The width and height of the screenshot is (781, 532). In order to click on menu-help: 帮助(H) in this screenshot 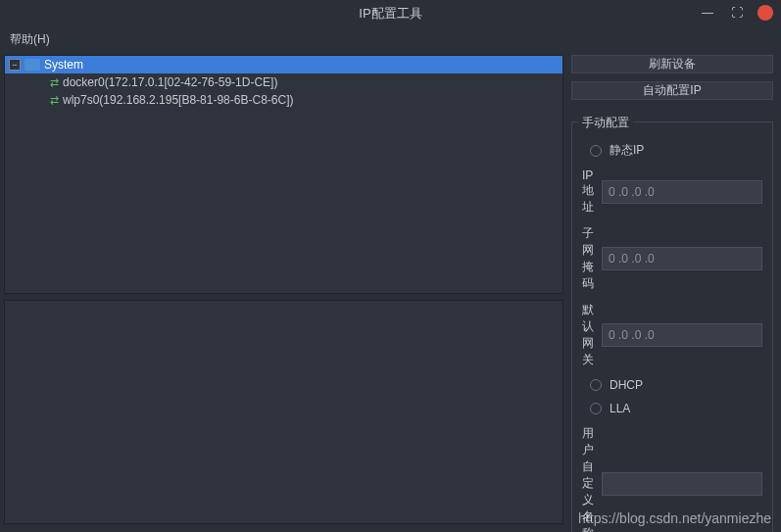, I will do `click(29, 39)`.